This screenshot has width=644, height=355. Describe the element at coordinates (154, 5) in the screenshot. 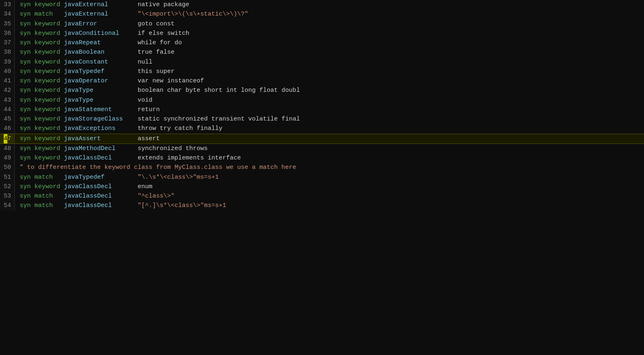

I see `token: native package` at that location.